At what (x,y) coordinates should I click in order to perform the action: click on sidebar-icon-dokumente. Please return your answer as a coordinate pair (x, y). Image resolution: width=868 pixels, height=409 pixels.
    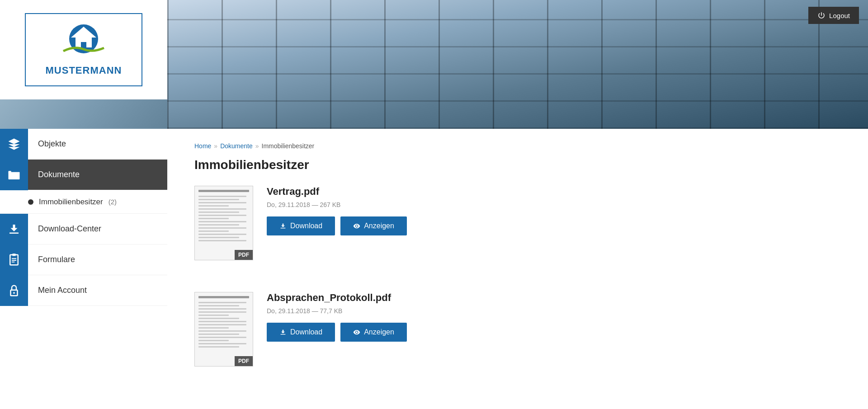
    Looking at the image, I should click on (14, 175).